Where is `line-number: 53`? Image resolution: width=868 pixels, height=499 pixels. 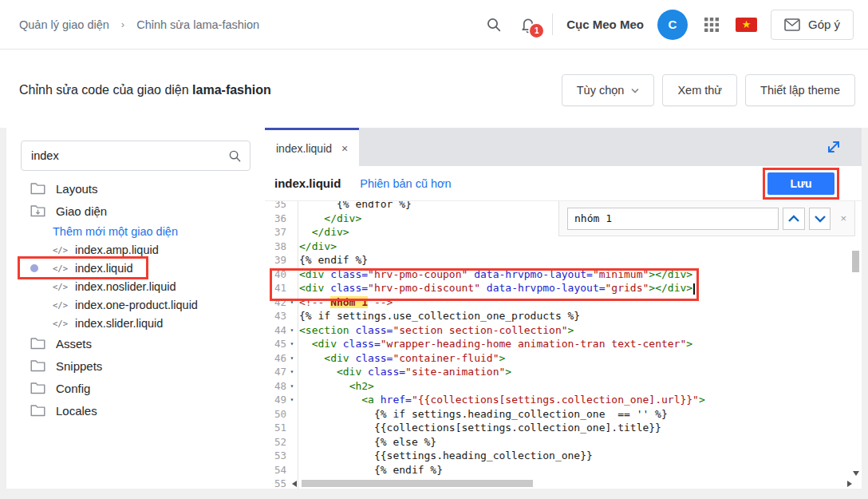 line-number: 53 is located at coordinates (276, 455).